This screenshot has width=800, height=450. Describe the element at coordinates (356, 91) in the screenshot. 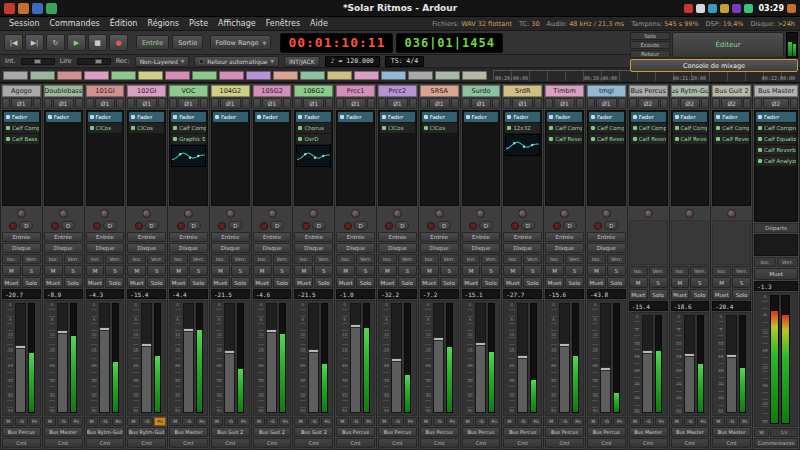

I see `strip-name-button: Prcc1` at that location.